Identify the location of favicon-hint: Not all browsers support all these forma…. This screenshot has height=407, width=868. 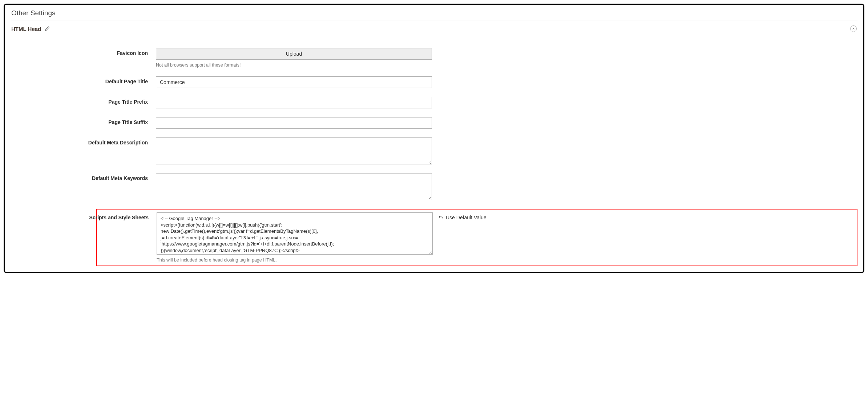
(294, 65).